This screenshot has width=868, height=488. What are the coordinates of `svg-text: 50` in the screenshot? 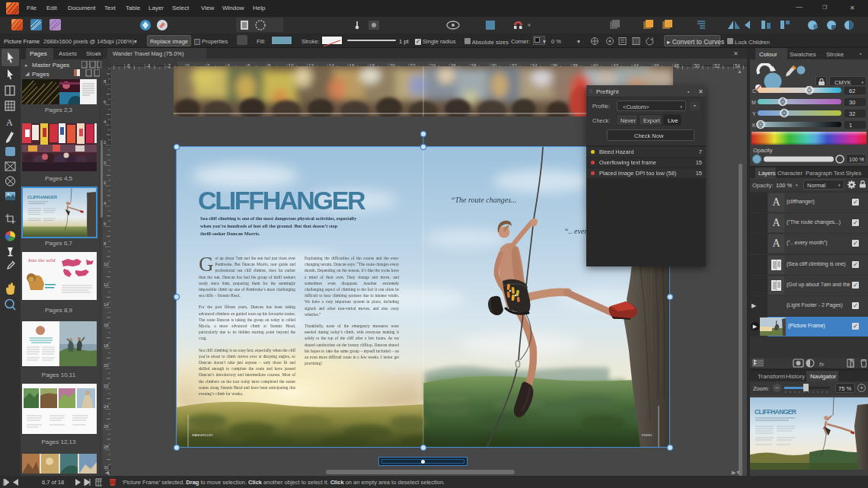 It's located at (697, 65).